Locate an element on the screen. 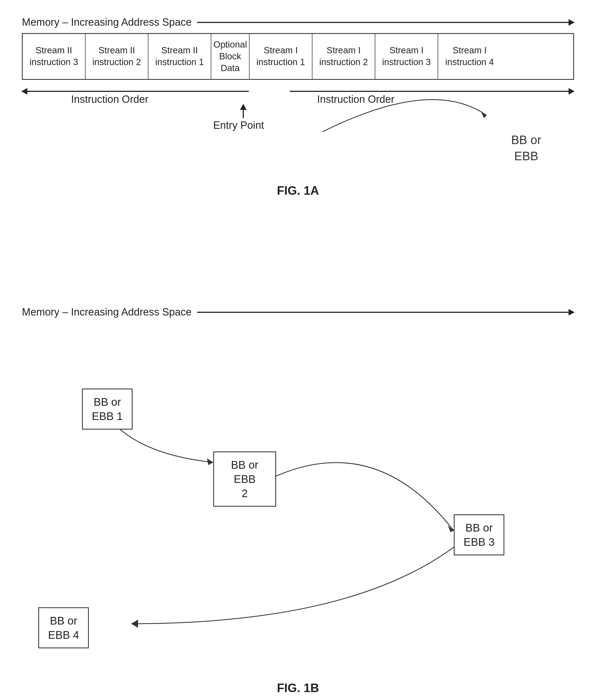 The height and width of the screenshot is (700, 597). fig1a-entry-point-label: Entry Point is located at coordinates (238, 125).